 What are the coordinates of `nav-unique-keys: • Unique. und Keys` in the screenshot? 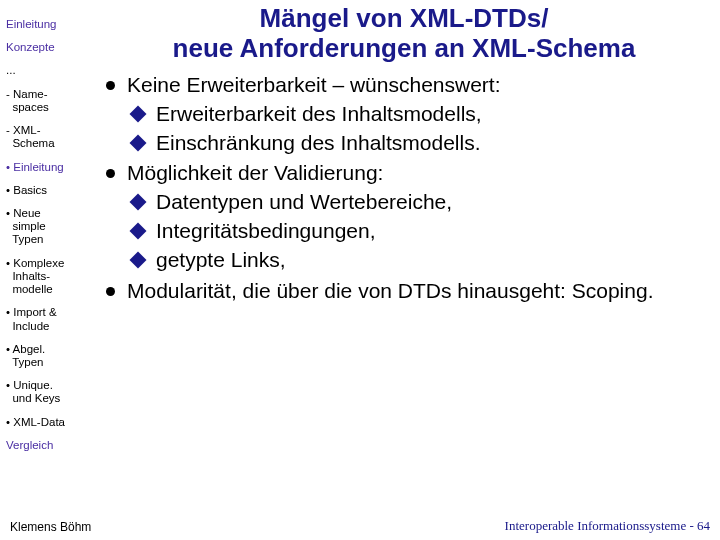 It's located at (49, 392).